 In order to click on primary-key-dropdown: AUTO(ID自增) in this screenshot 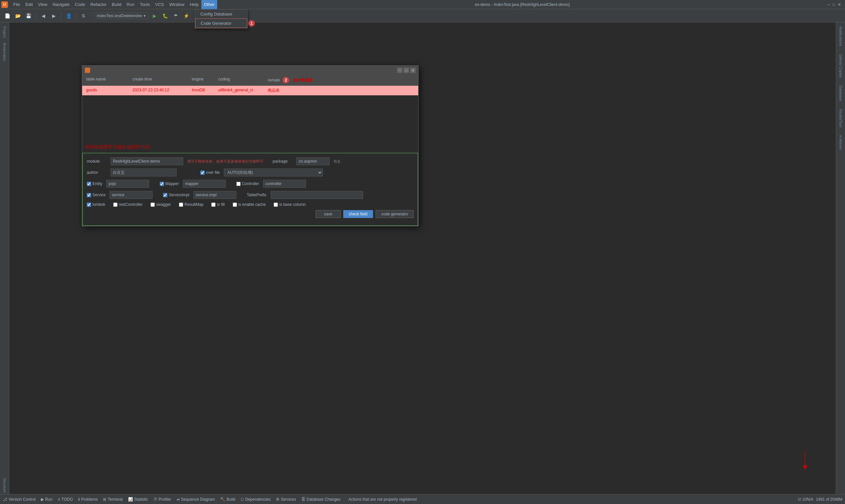, I will do `click(273, 173)`.